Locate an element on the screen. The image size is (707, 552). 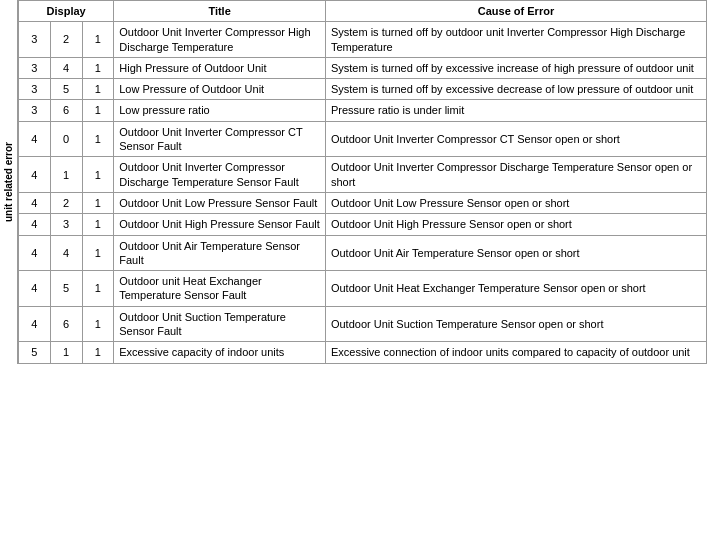
display-col1: 5 is located at coordinates (35, 352).